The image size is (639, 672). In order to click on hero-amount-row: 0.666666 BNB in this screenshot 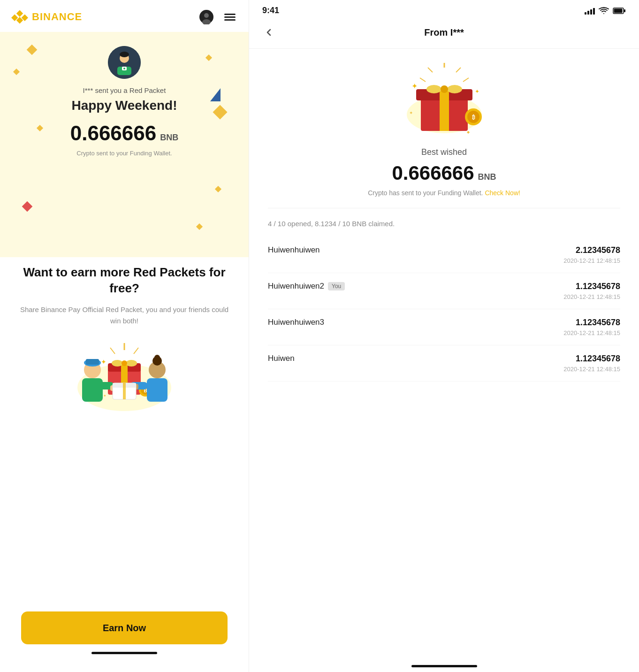, I will do `click(125, 133)`.